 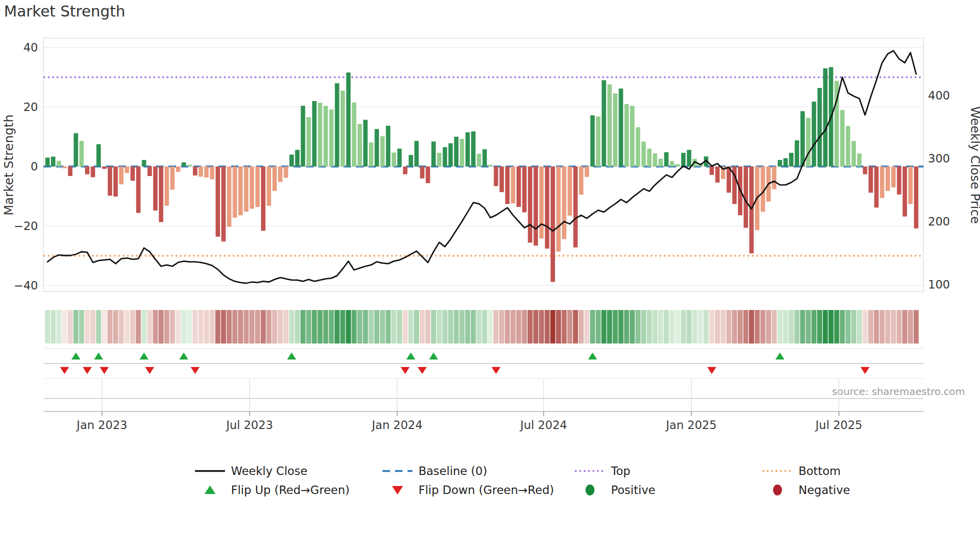 What do you see at coordinates (824, 490) in the screenshot?
I see `legend-item-label: Negative` at bounding box center [824, 490].